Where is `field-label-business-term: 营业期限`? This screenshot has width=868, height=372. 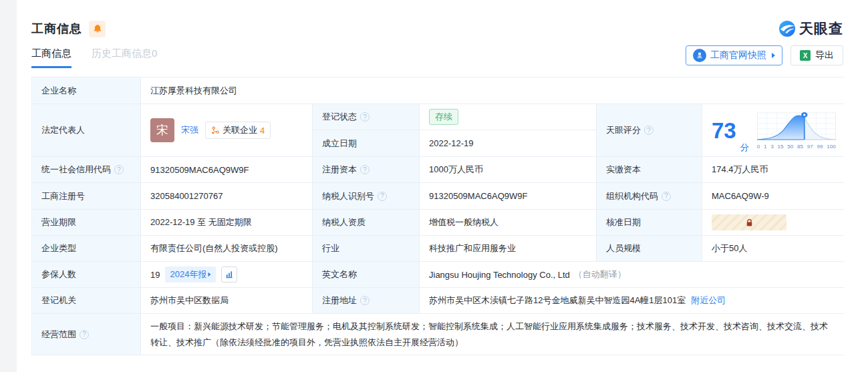 field-label-business-term: 营业期限 is located at coordinates (86, 222).